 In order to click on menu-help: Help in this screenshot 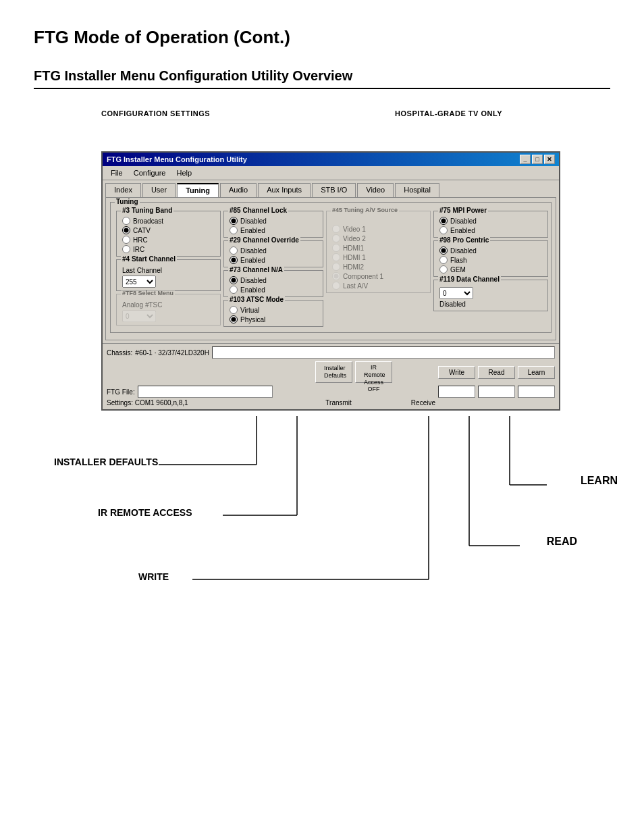, I will do `click(184, 173)`.